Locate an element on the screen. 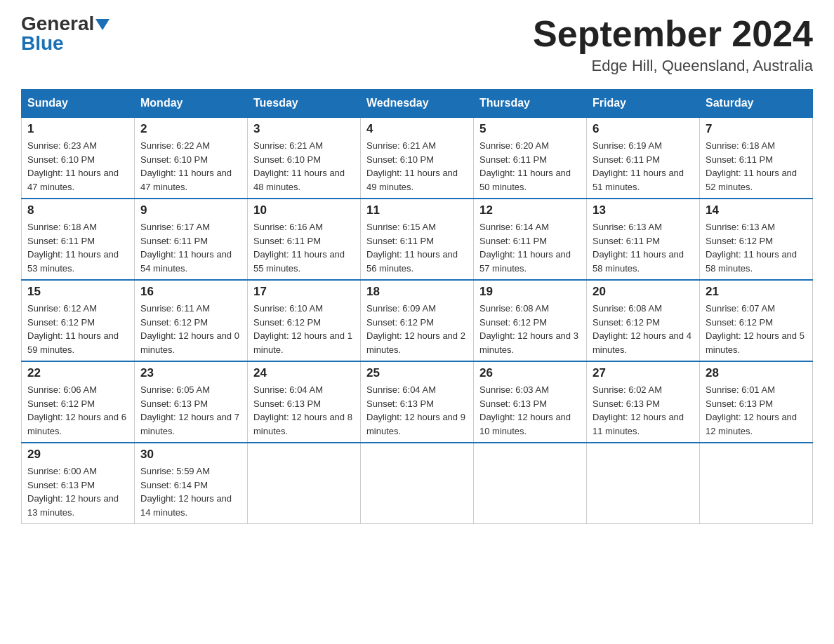 This screenshot has width=834, height=644. week-row-2: 8Sunrise: 6:18 AMSunset: 6:11 PMDaylight… is located at coordinates (417, 239).